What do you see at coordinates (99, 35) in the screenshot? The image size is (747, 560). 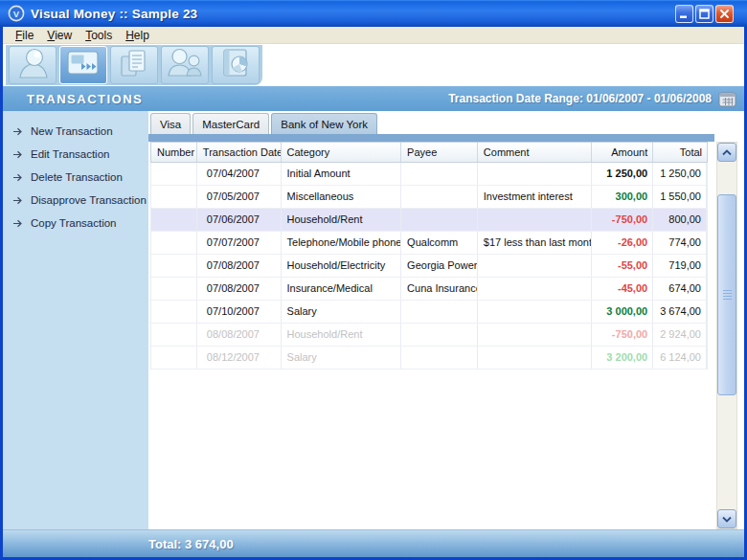 I see `menu-tools: Tools` at bounding box center [99, 35].